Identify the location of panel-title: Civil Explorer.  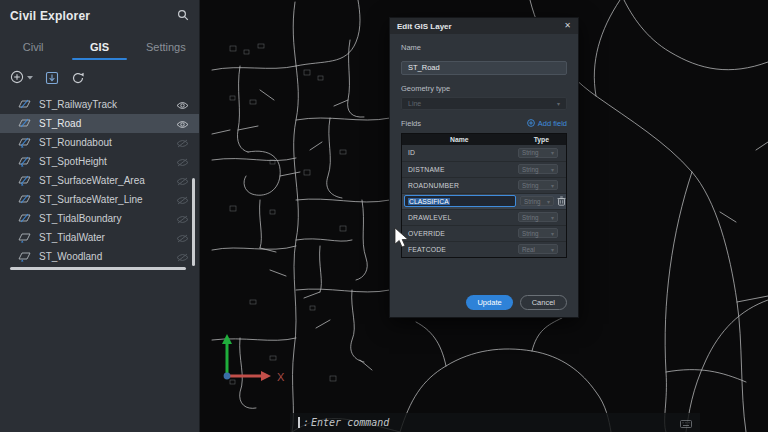
(50, 16).